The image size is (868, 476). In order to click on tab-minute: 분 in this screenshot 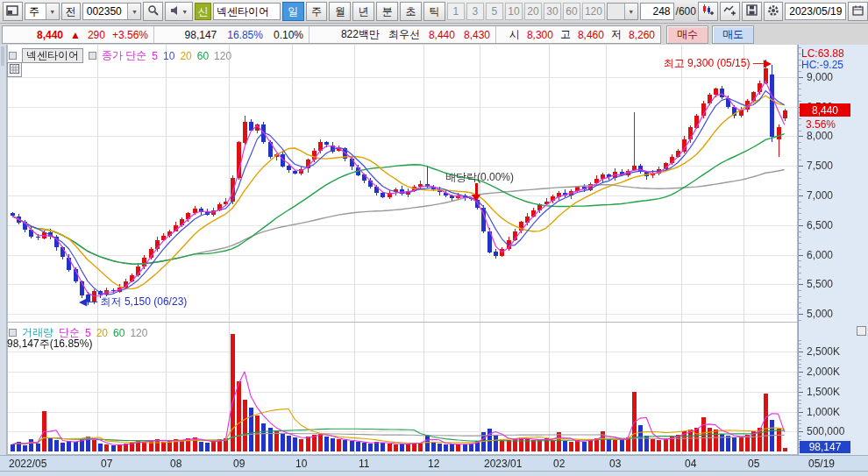, I will do `click(388, 11)`.